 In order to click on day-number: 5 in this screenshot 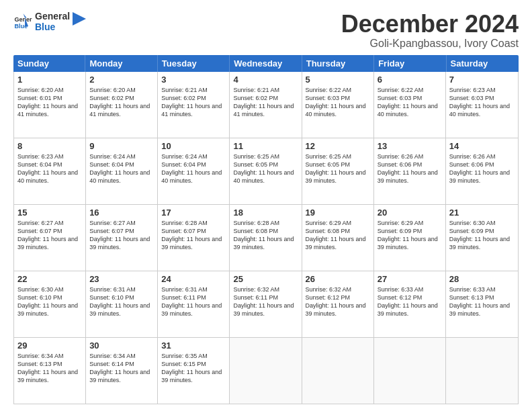, I will do `click(338, 79)`.